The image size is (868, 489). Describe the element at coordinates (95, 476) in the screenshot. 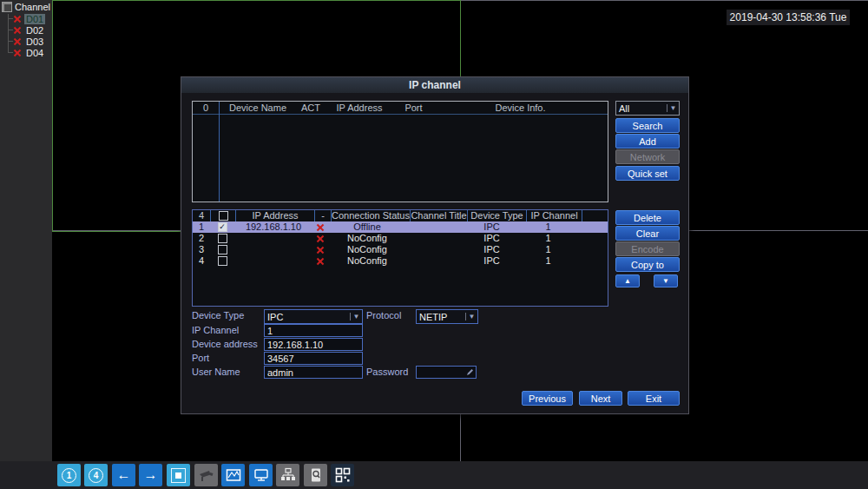

I see `quad-view-icon: 4` at that location.